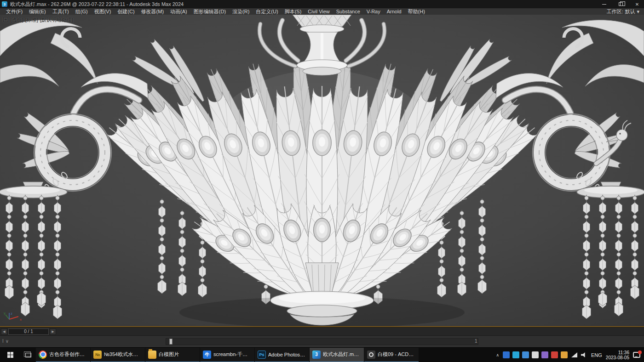  I want to click on minimize-icon, so click(604, 5).